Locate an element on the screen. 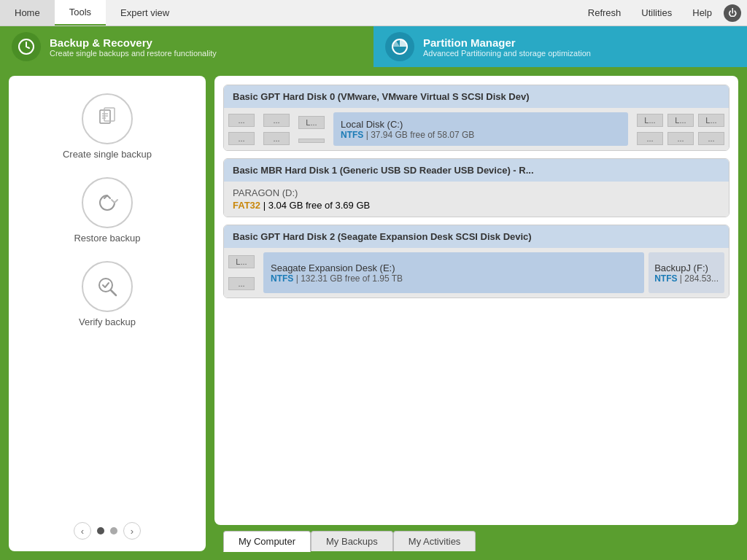  menu-help: Help is located at coordinates (702, 13).